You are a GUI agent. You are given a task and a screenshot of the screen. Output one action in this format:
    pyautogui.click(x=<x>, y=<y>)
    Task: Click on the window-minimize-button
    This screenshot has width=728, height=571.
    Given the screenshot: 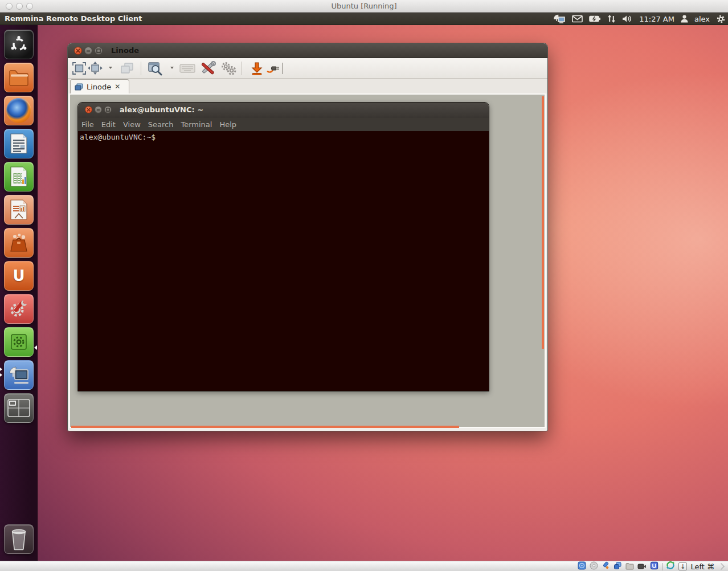 What is the action you would take?
    pyautogui.click(x=88, y=51)
    